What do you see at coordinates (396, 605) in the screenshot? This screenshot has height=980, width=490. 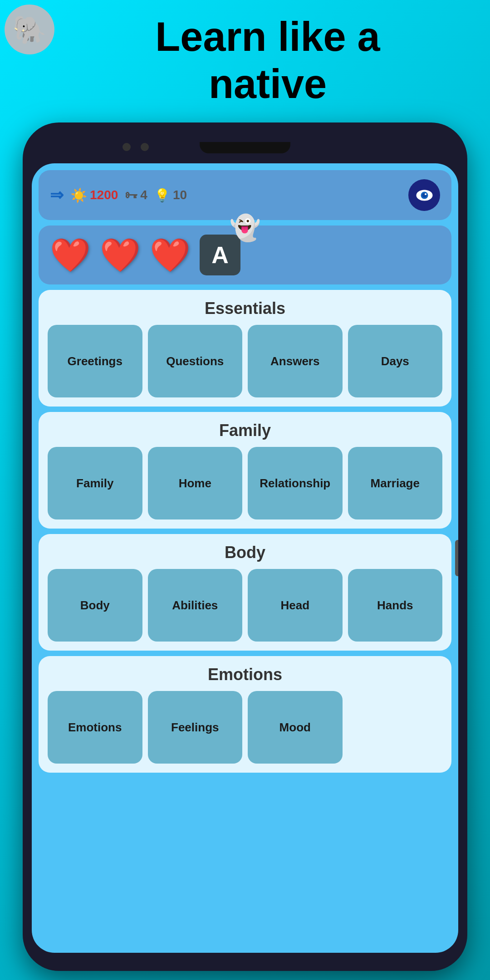 I see `tile-hands: Hands` at bounding box center [396, 605].